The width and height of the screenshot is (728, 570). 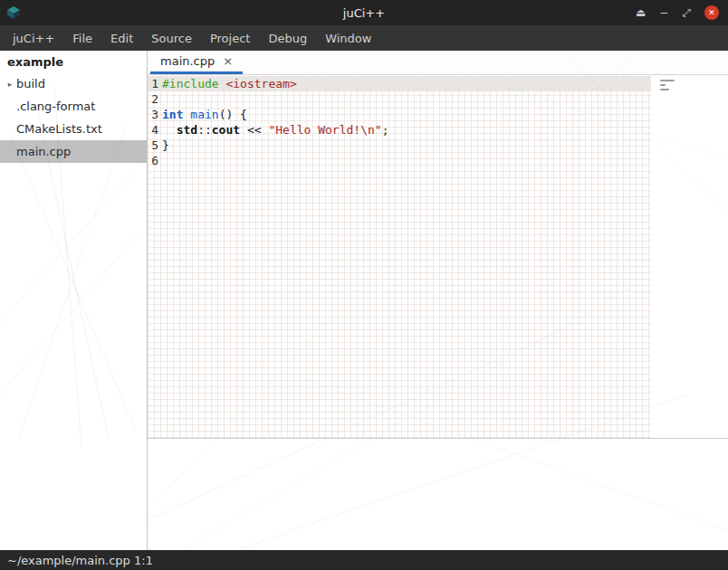 What do you see at coordinates (690, 257) in the screenshot?
I see `editor-margin` at bounding box center [690, 257].